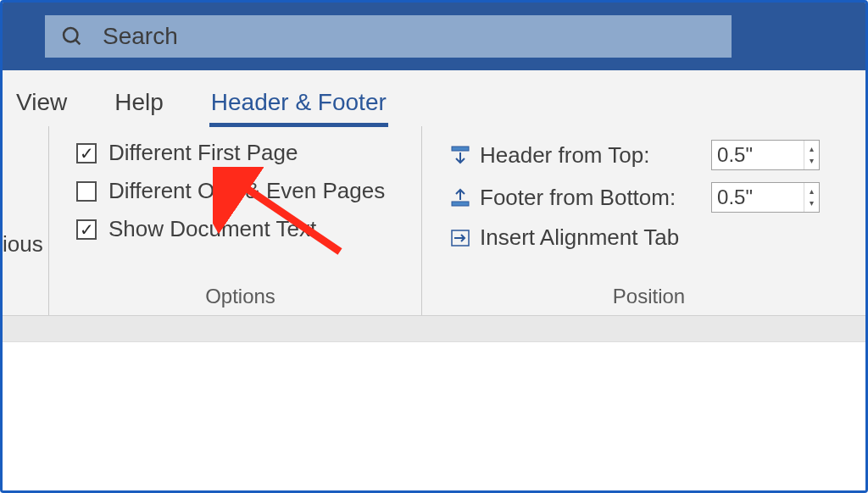 The image size is (868, 493). Describe the element at coordinates (649, 293) in the screenshot. I see `group-label-position: Position` at that location.